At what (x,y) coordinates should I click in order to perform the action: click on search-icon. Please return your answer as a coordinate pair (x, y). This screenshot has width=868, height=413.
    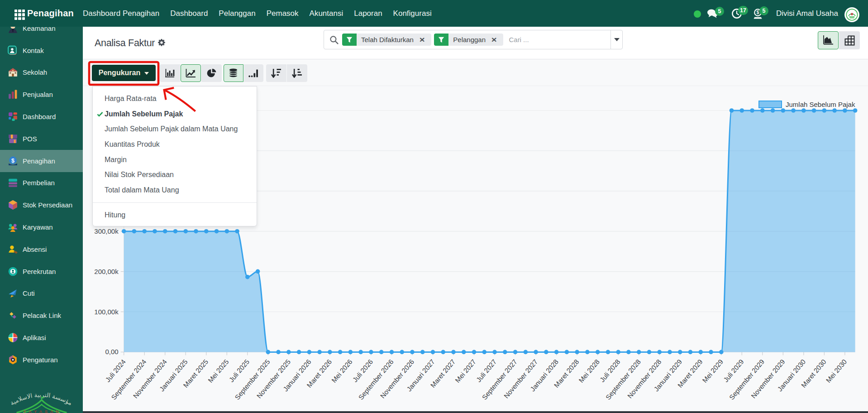
    Looking at the image, I should click on (334, 40).